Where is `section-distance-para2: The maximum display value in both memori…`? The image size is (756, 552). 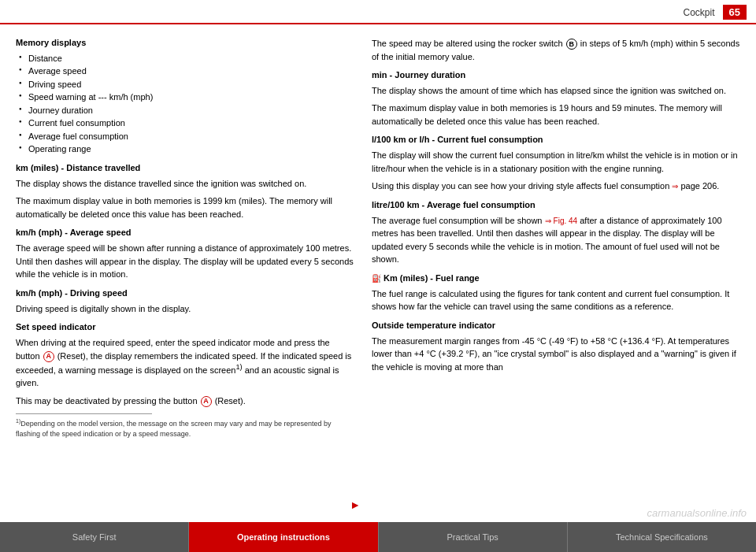
section-distance-para2: The maximum display value in both memori… is located at coordinates (186, 208).